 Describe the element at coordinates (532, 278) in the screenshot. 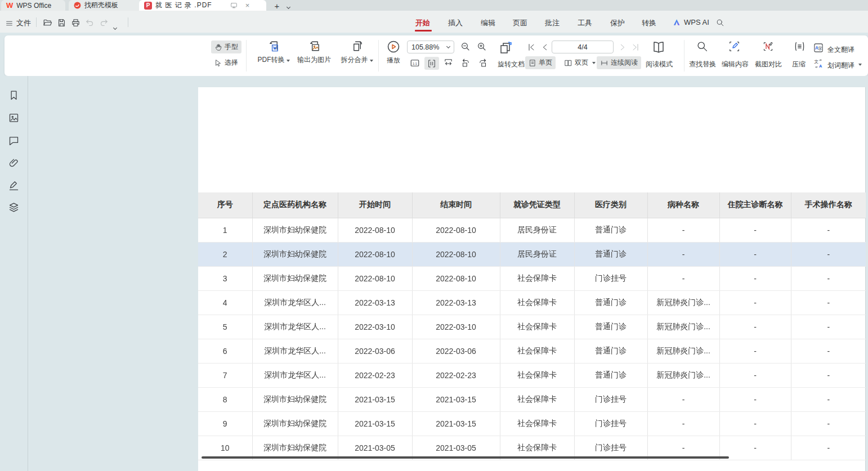

I see `table-row: 3深圳市妇幼保健院2022-08-102022-08-10社会保障卡门诊挂号--…` at that location.